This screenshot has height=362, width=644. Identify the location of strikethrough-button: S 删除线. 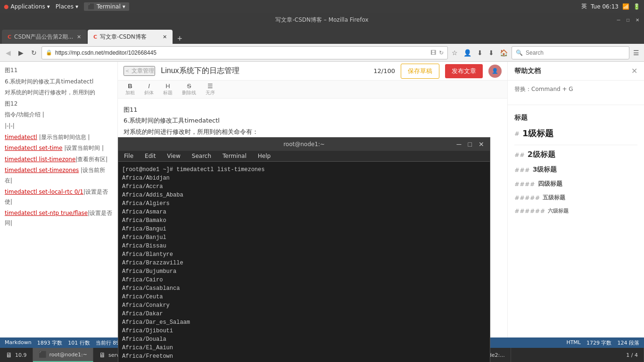
(189, 90).